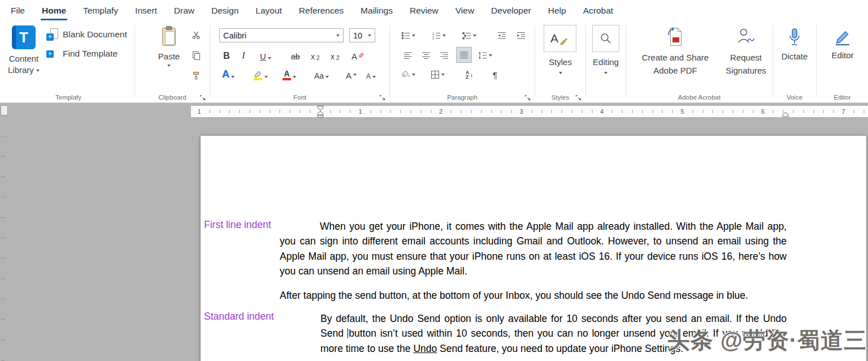 This screenshot has height=361, width=868. What do you see at coordinates (426, 55) in the screenshot?
I see `align-center-icon` at bounding box center [426, 55].